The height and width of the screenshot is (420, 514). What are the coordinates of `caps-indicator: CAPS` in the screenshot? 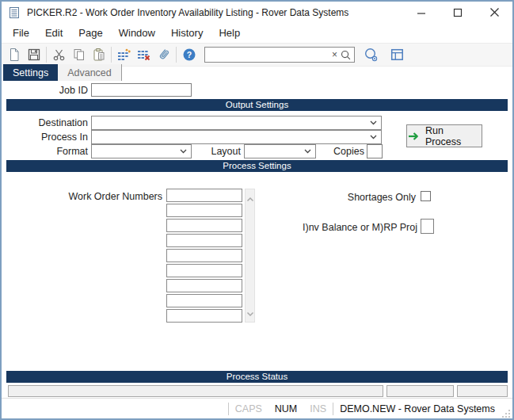 It's located at (249, 409).